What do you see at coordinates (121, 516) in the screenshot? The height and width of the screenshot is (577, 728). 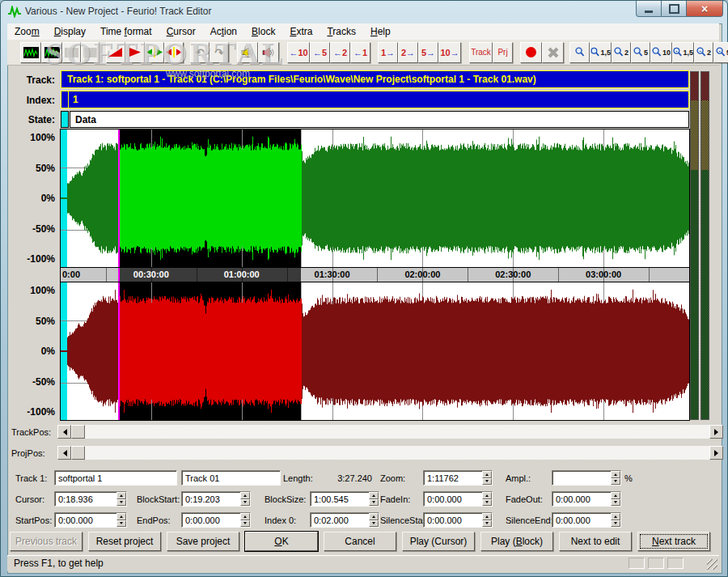 I see `startpos-spin-up-button` at bounding box center [121, 516].